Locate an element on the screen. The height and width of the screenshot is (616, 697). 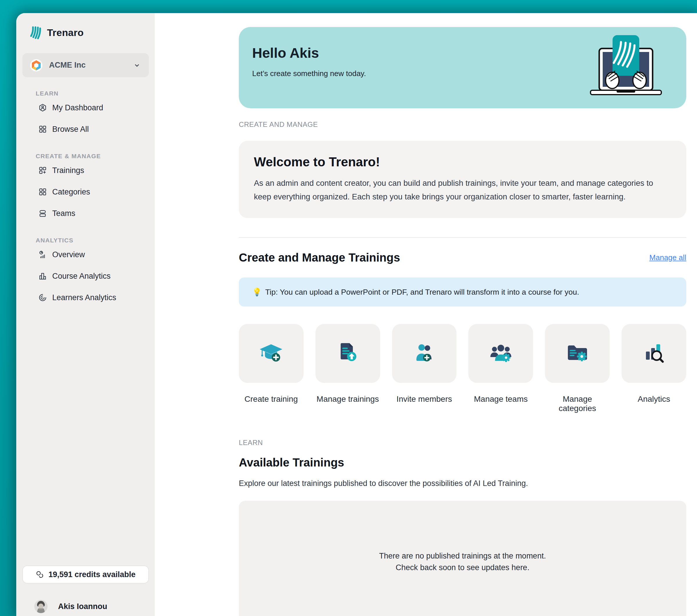
lightbulb-icon: 💡 is located at coordinates (257, 292).